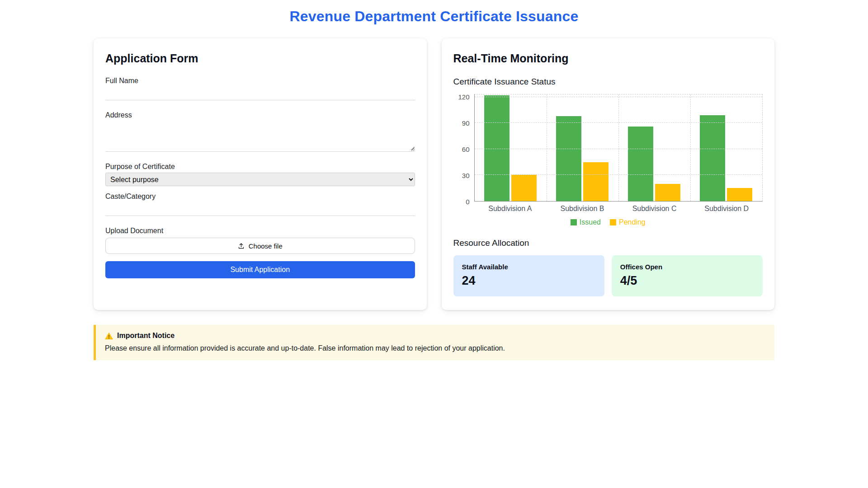 This screenshot has width=868, height=488. What do you see at coordinates (466, 175) in the screenshot?
I see `y-tick-label: 30` at bounding box center [466, 175].